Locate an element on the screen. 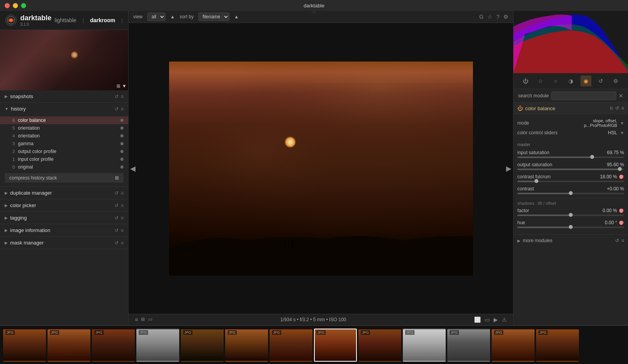  search-module-input is located at coordinates (584, 96).